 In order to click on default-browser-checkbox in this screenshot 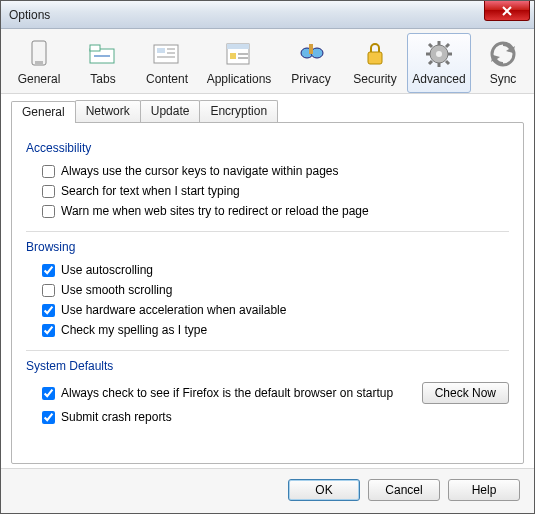, I will do `click(48, 394)`.